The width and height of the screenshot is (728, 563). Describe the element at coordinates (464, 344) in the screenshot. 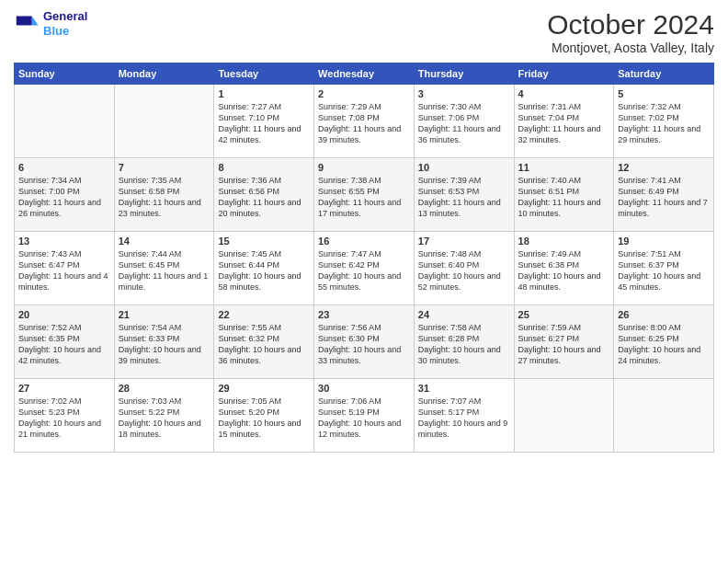

I see `day-info: Sunrise: 7:58 AMSunset: 6:28 PMDaylight:…` at that location.